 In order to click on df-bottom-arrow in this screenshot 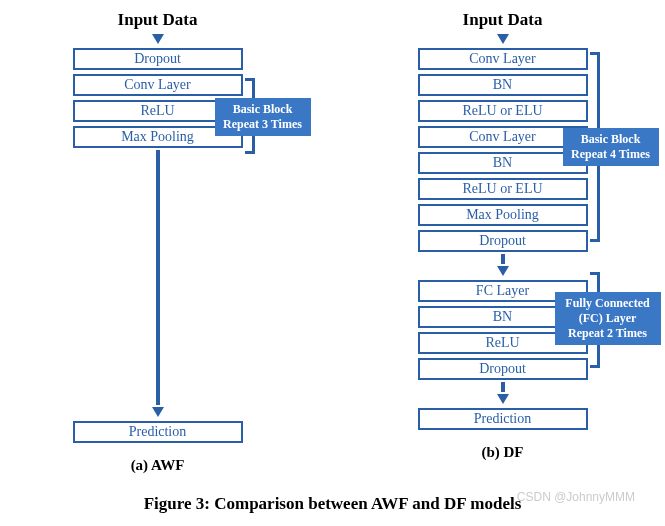, I will do `click(503, 394)`.